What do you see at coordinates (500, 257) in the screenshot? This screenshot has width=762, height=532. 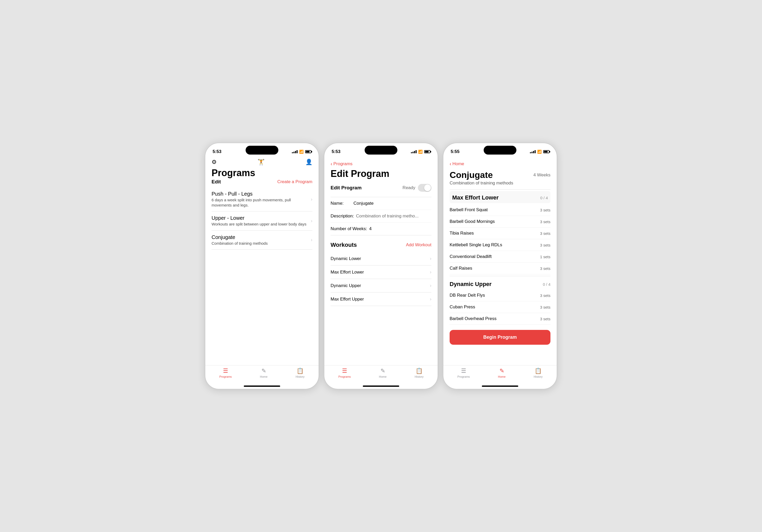 I see `exercise-row-cd: Conventional Deadlift 1 sets` at bounding box center [500, 257].